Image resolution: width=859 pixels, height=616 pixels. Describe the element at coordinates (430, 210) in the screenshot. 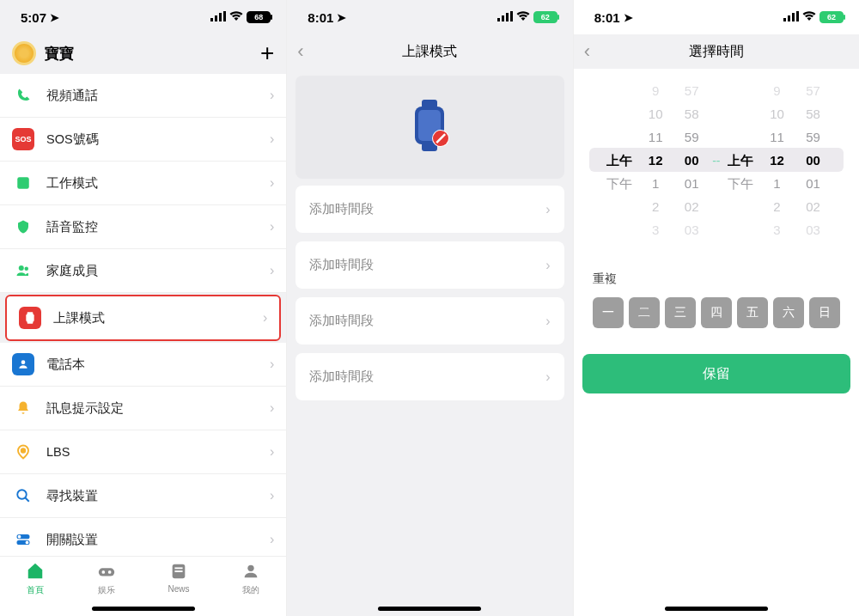

I see `add-timeslot-0: 添加時間段›` at that location.